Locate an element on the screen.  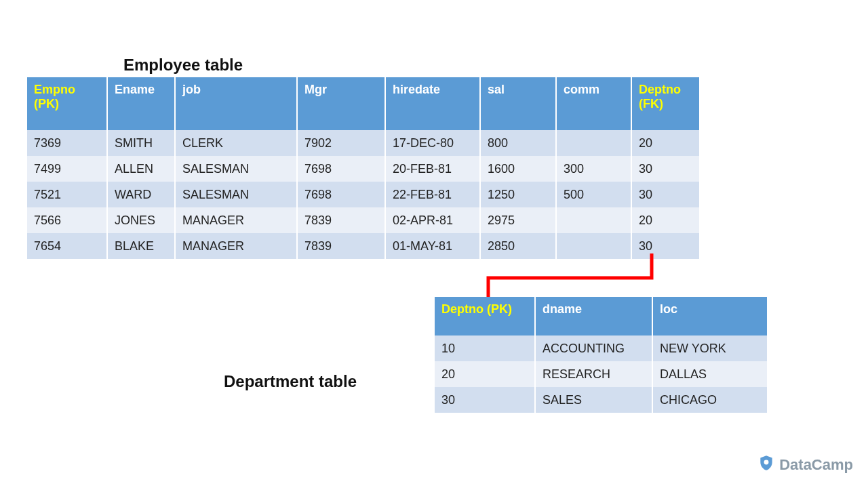
table-cell: 02-APR-81 is located at coordinates (433, 220).